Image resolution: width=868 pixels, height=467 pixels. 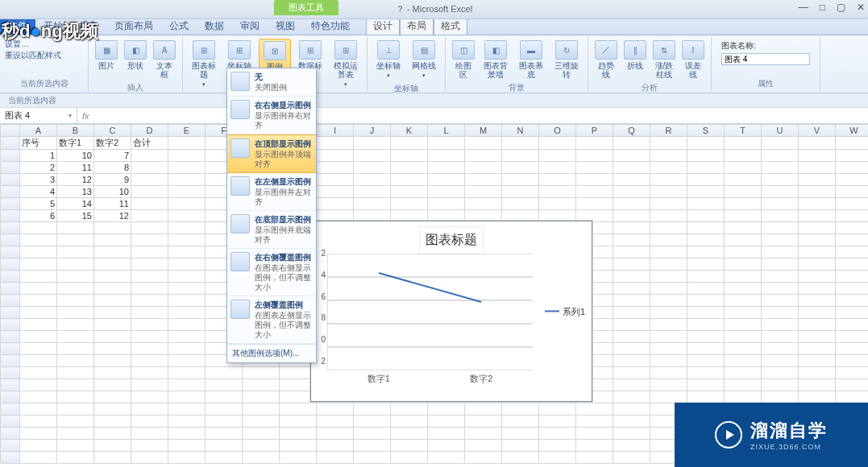 I want to click on cell: 1, so click(x=39, y=156).